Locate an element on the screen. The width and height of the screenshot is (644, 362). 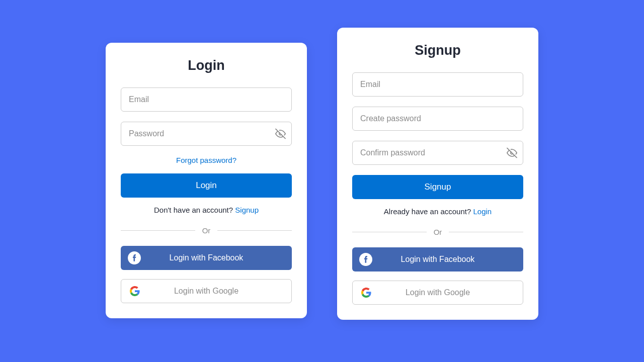
login-email-field is located at coordinates (206, 100).